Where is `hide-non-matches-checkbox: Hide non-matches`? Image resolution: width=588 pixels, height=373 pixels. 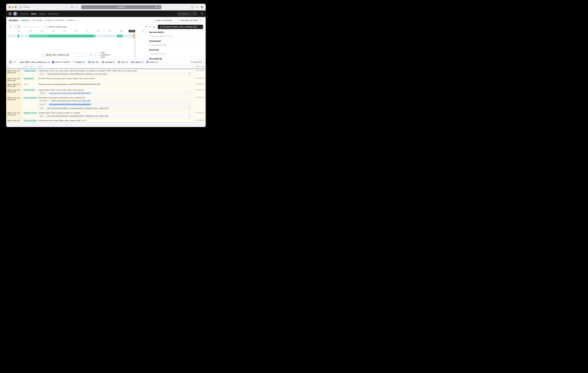
hide-non-matches-checkbox: Hide non-matches is located at coordinates (61, 62).